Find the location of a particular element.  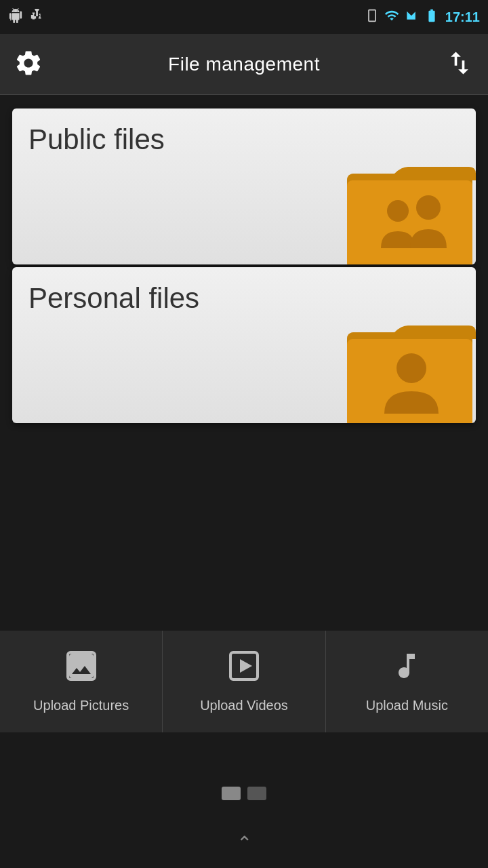

usb-icon is located at coordinates (37, 18).